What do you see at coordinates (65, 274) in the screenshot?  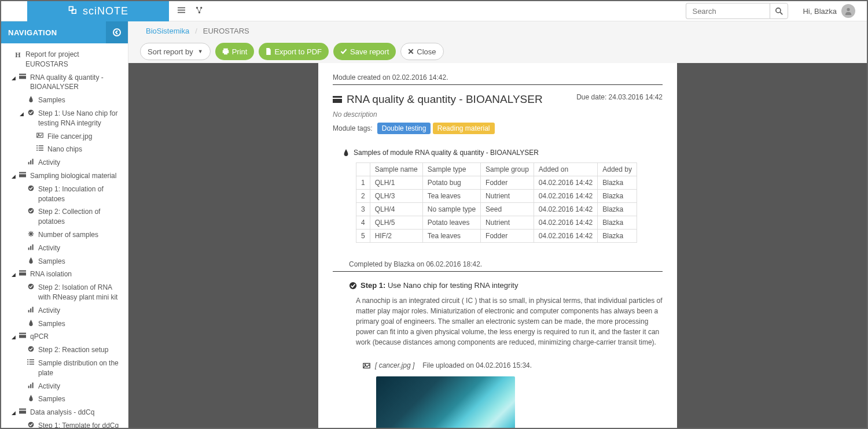 I see `nav-item: ◢RNA isolation` at bounding box center [65, 274].